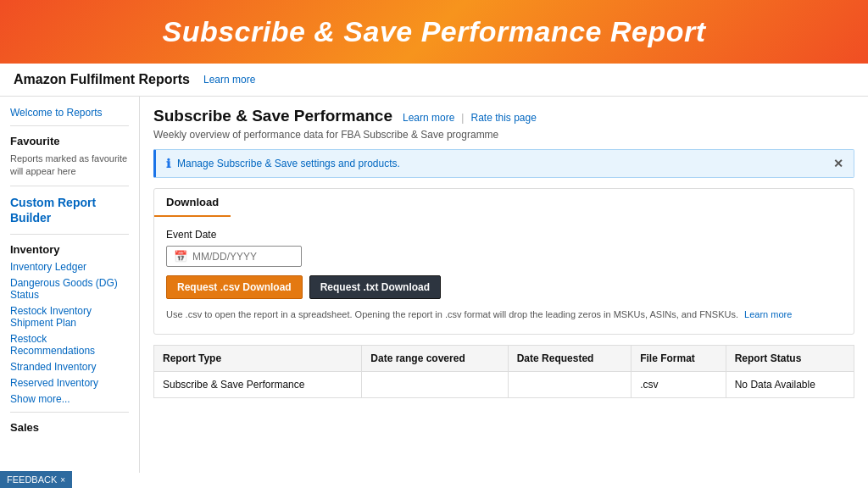 The height and width of the screenshot is (488, 868). I want to click on table-head: Report Type Date range covered Date Requ…, so click(504, 358).